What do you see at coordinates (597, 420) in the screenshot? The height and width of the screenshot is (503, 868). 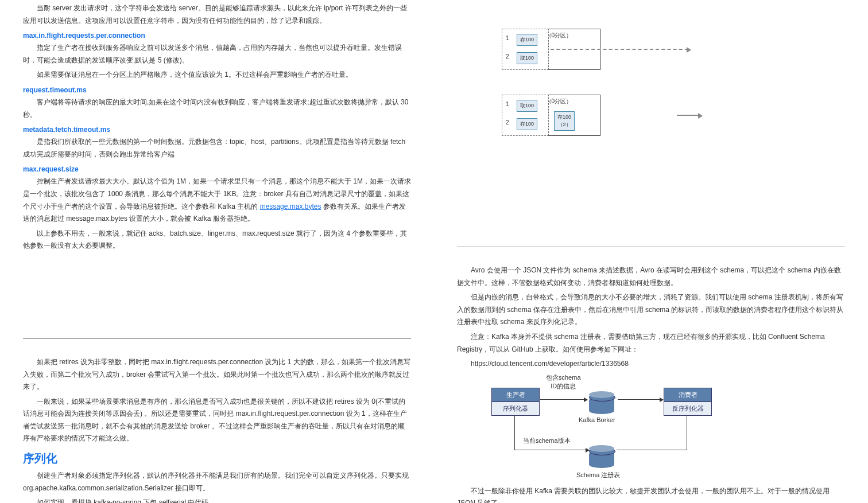 I see `broker-label: Kafka Borker` at bounding box center [597, 420].